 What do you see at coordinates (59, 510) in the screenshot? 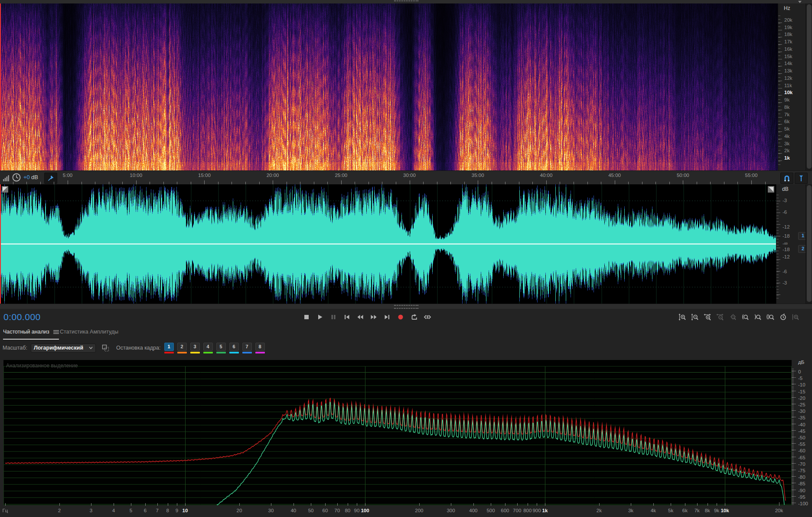
I see `freq-axis-label: 2` at bounding box center [59, 510].